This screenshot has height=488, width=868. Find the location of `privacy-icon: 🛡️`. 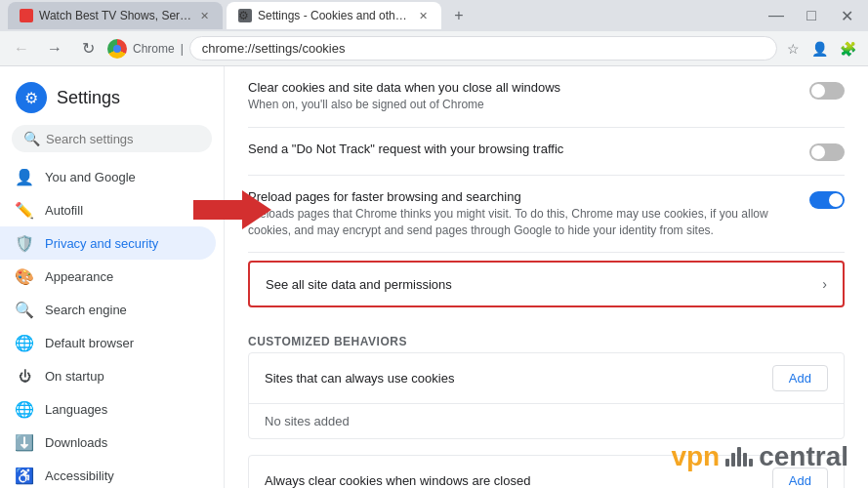

privacy-icon: 🛡️ is located at coordinates (24, 243).